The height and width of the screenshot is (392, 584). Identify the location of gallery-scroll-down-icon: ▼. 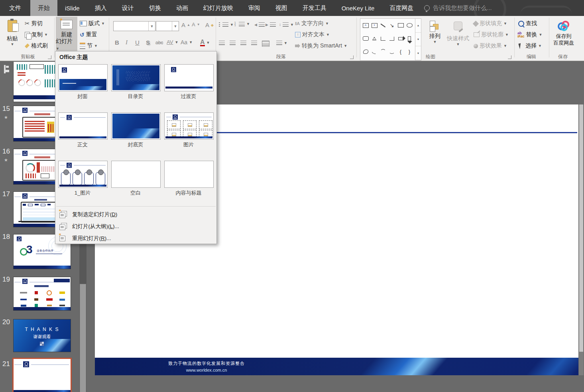
(418, 40).